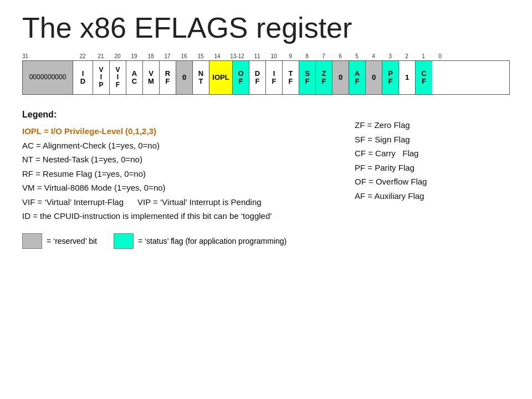 The width and height of the screenshot is (532, 399). Describe the element at coordinates (440, 57) in the screenshot. I see `bit-num-0: 0` at that location.